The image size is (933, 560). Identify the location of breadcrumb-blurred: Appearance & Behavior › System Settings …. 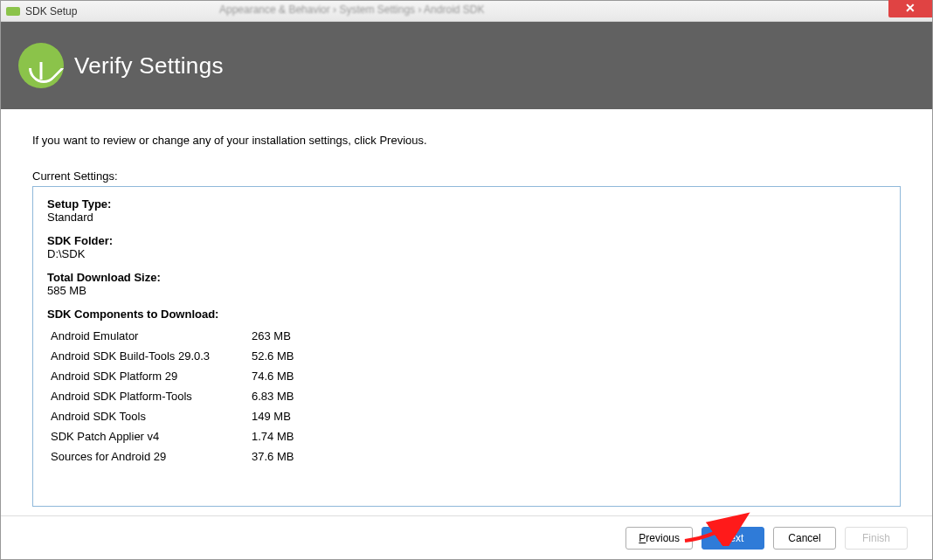
(352, 10).